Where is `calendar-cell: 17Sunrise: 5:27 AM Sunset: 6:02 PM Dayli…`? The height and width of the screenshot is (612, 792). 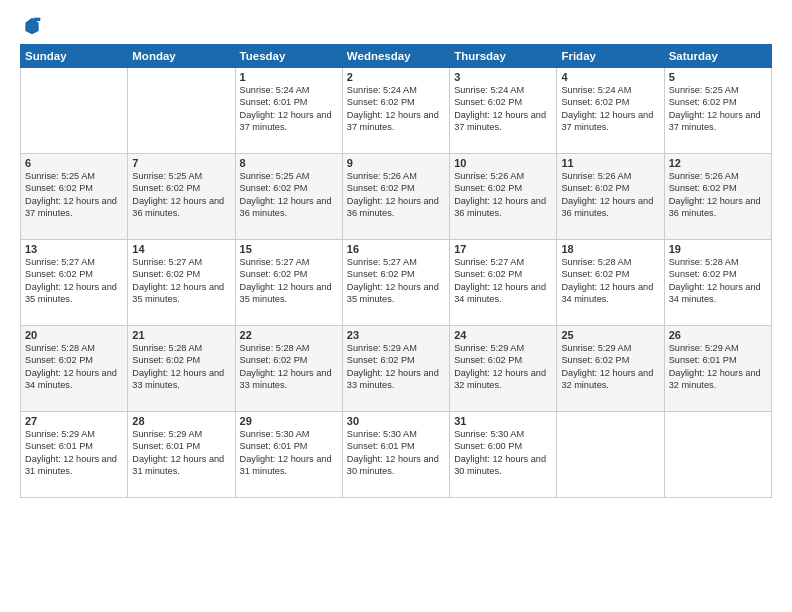 calendar-cell: 17Sunrise: 5:27 AM Sunset: 6:02 PM Dayli… is located at coordinates (504, 283).